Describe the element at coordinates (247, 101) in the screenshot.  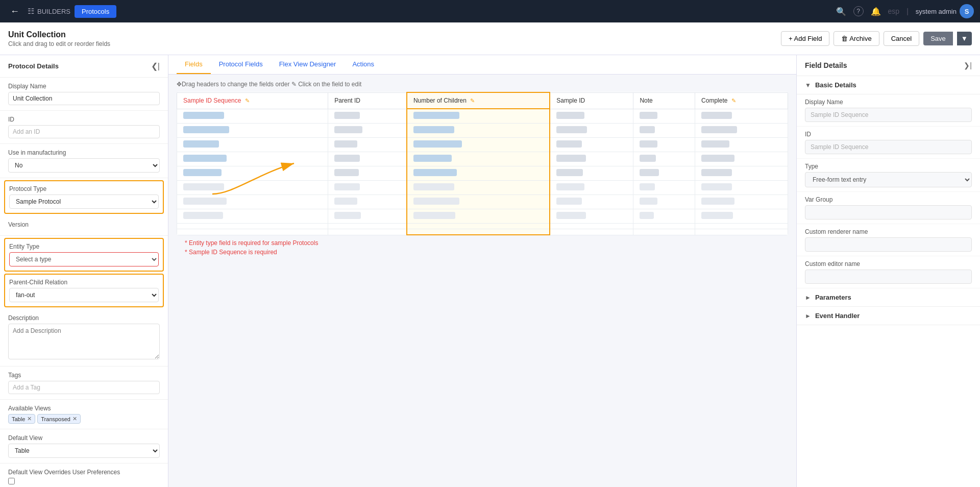
I see `edit-icon-sample-id: ✎` at that location.